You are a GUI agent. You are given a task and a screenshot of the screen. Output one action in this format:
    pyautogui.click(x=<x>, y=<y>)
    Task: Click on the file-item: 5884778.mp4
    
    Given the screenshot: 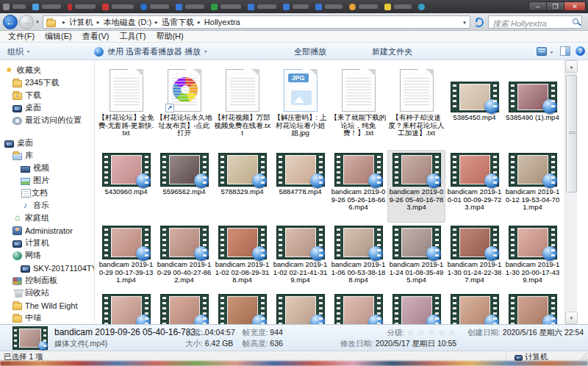 What is the action you would take?
    pyautogui.click(x=300, y=187)
    